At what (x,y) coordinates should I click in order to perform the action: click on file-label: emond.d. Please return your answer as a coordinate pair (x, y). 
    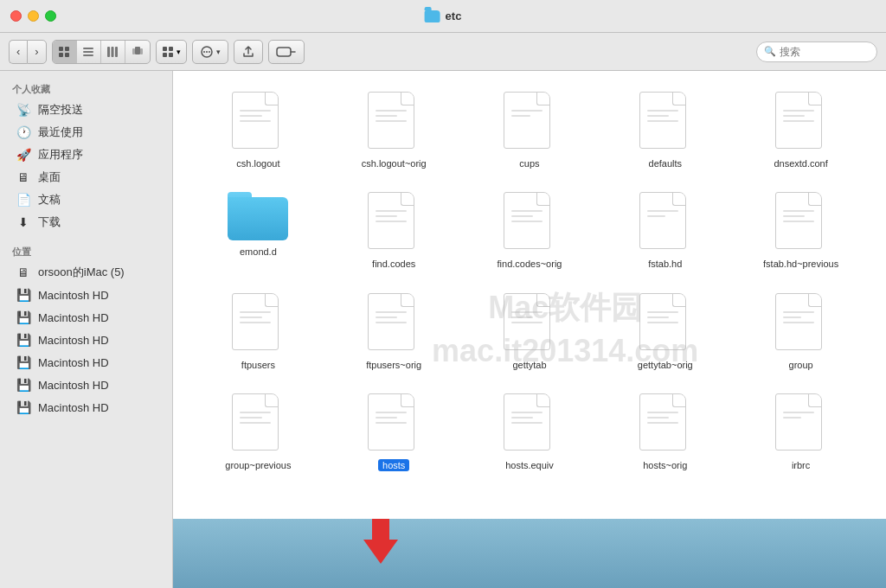
    Looking at the image, I should click on (258, 252).